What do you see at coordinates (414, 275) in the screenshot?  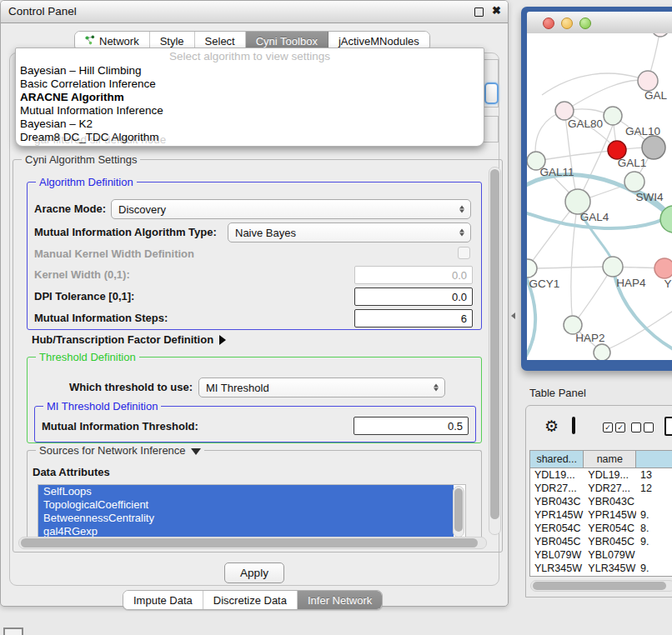 I see `kernel-width-field: 0.0` at bounding box center [414, 275].